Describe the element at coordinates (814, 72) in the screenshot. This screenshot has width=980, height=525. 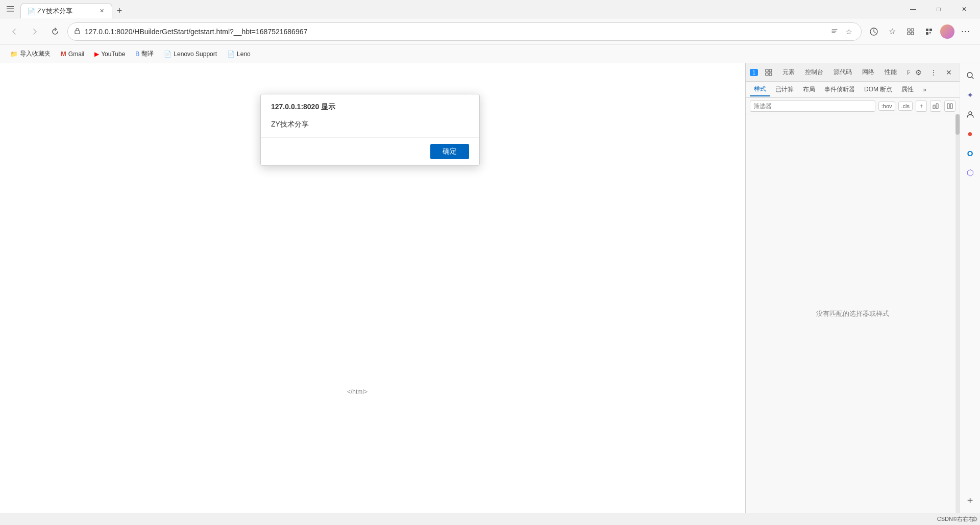
I see `devtools-tab-console: 控制台` at that location.